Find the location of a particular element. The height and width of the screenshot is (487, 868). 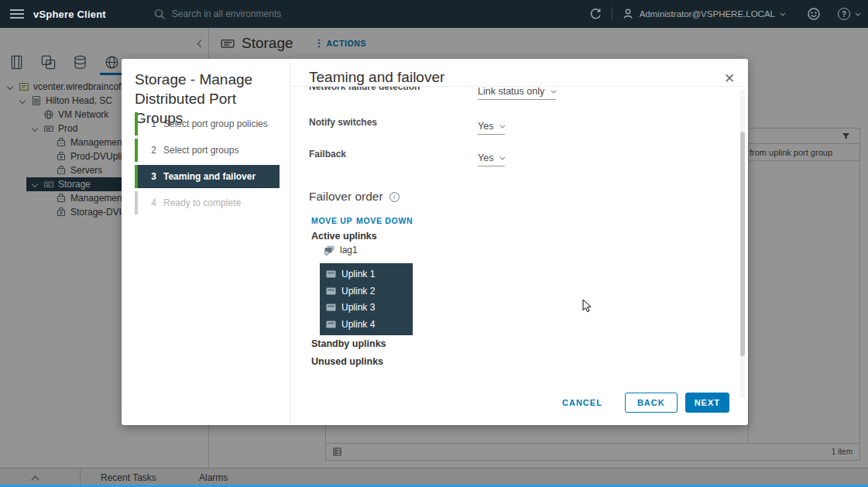

failover-order-heading: Failover order i is located at coordinates (355, 197).